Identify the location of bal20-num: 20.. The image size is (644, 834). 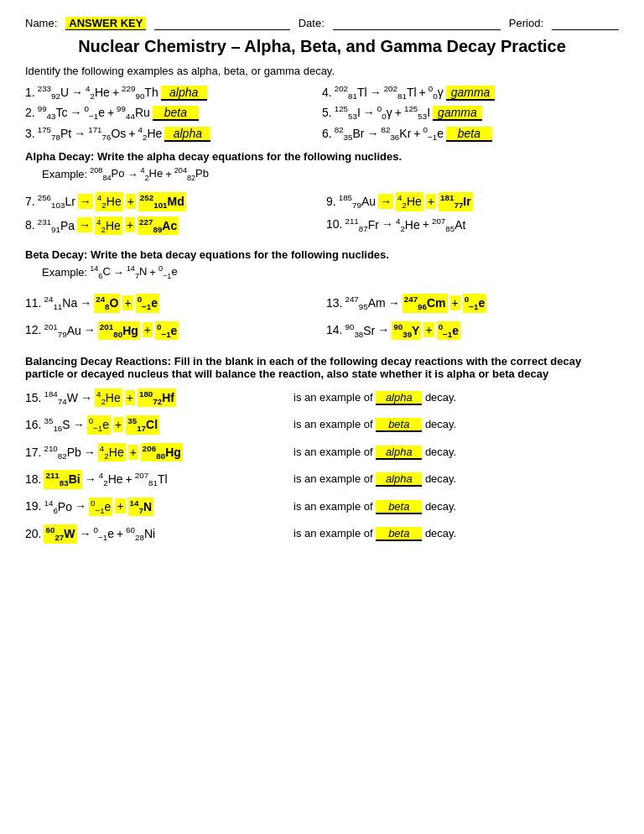
(34, 534).